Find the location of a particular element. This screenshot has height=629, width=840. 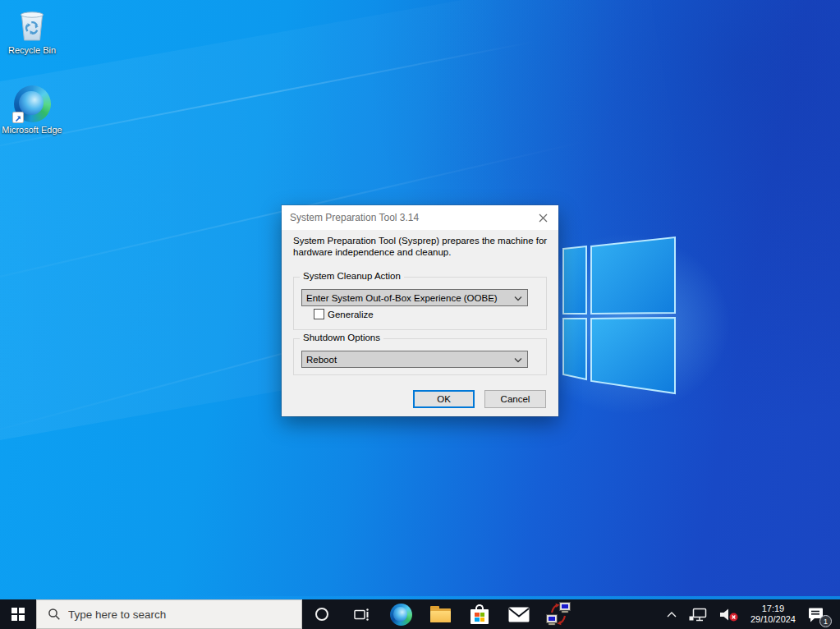

mail-button is located at coordinates (519, 614).